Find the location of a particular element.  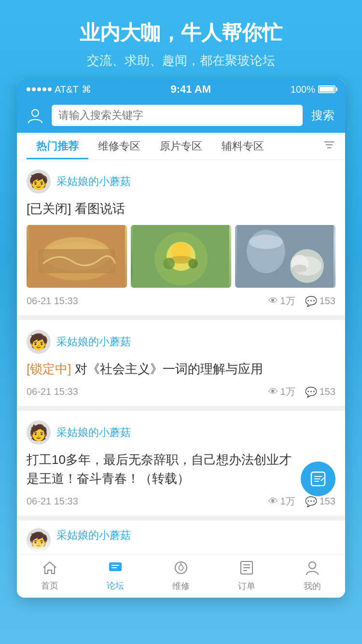

battery-percent: 100% is located at coordinates (303, 90).